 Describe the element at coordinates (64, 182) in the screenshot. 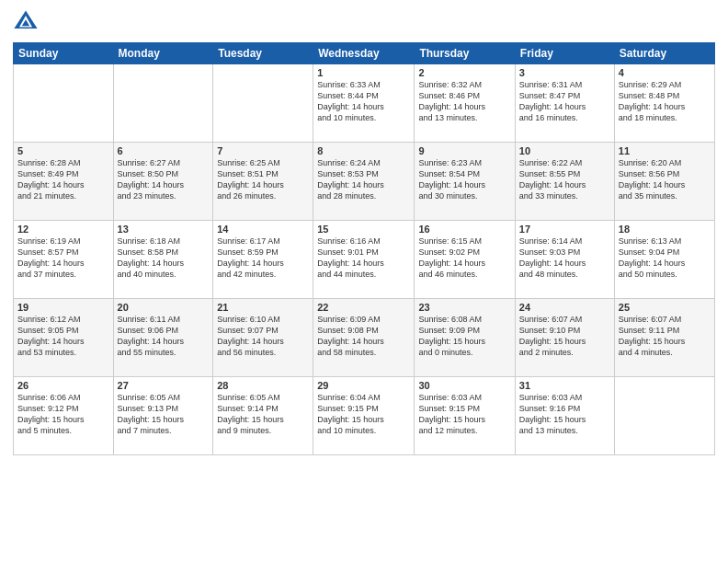

I see `calendar-cell: 5Sunrise: 6:28 AM Sunset: 8:49 PM Daylig…` at that location.